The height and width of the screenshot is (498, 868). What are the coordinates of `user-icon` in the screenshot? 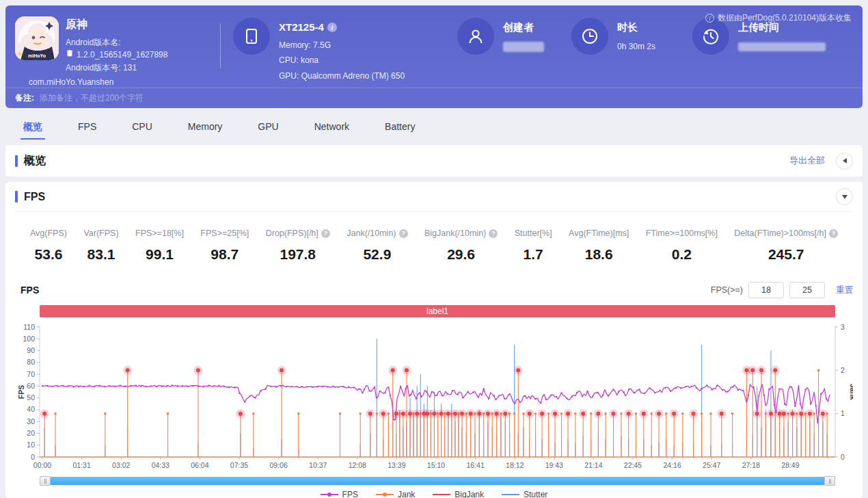 It's located at (476, 36).